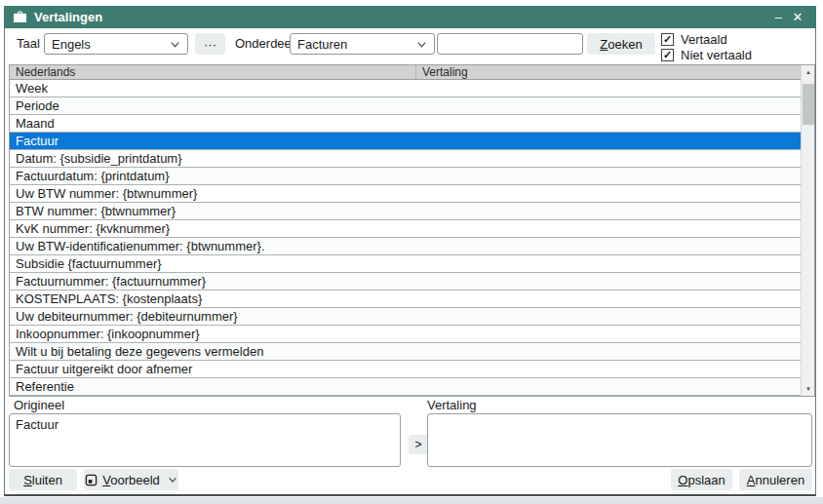  I want to click on onderdeel-label: Onderdeel, so click(265, 44).